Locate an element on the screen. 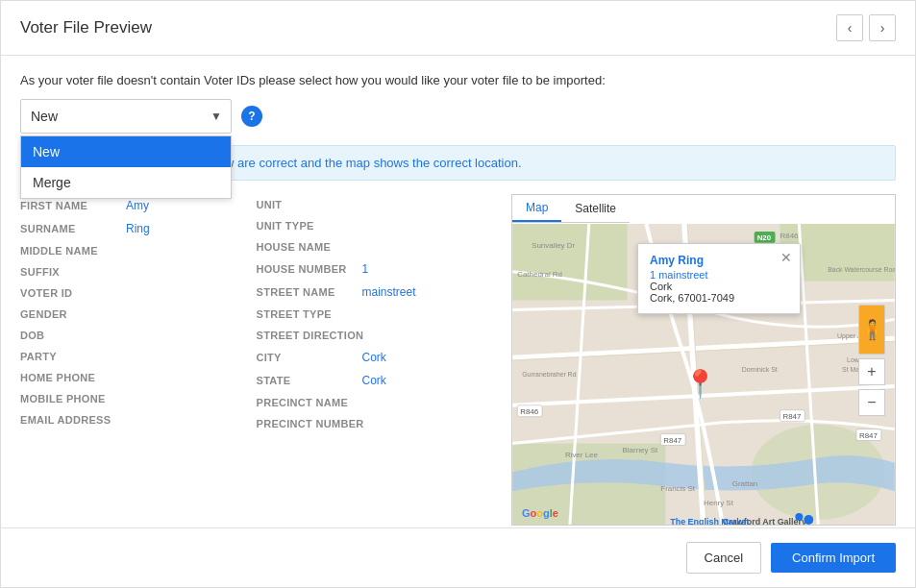  dropdown-menu: New Merge is located at coordinates (126, 167).